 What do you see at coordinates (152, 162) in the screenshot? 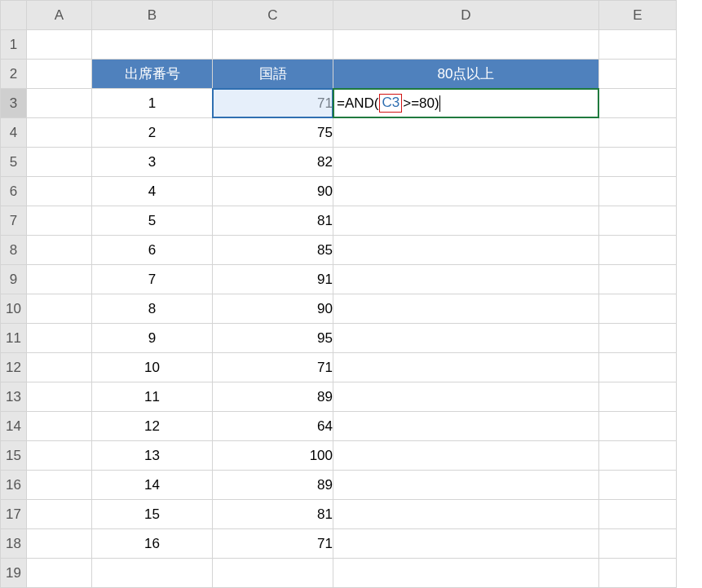
I see `cell-B5: 3` at bounding box center [152, 162].